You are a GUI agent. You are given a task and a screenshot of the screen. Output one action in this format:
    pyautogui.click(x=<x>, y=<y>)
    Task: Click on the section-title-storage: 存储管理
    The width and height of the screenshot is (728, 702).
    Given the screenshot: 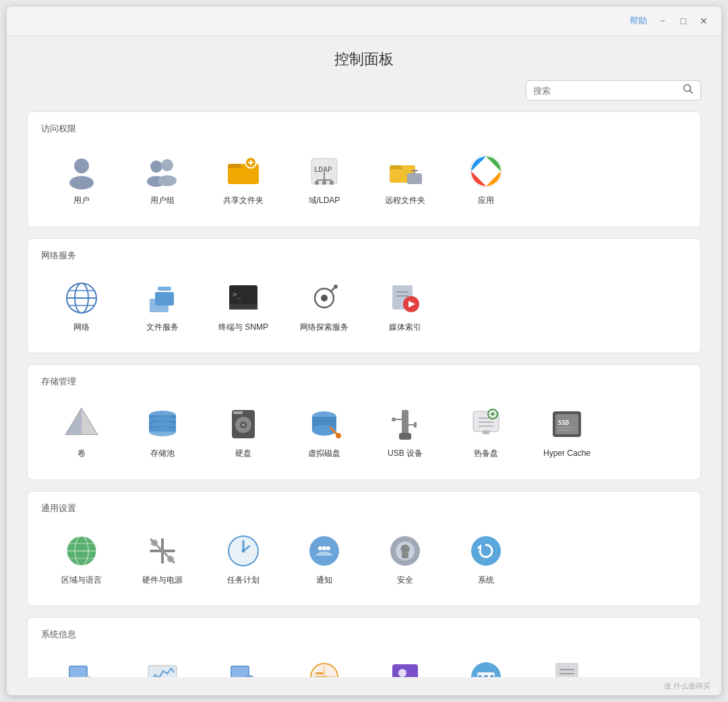 What is the action you would take?
    pyautogui.click(x=364, y=382)
    